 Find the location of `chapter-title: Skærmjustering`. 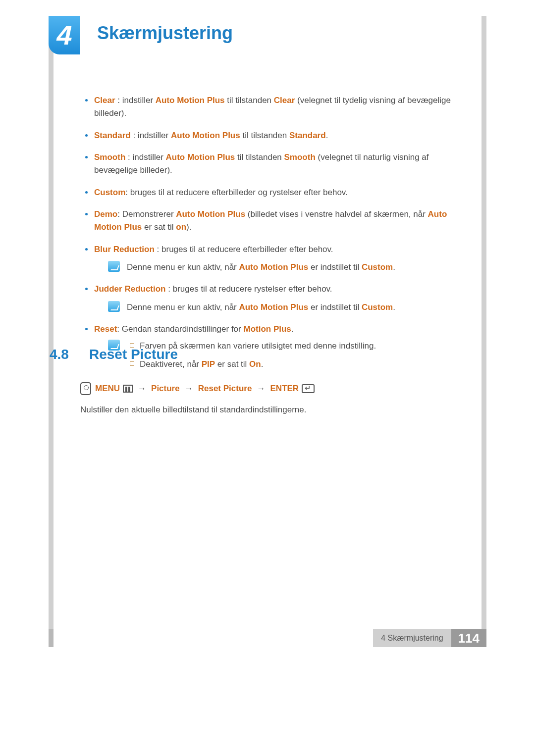

chapter-title: Skærmjustering is located at coordinates (165, 33).